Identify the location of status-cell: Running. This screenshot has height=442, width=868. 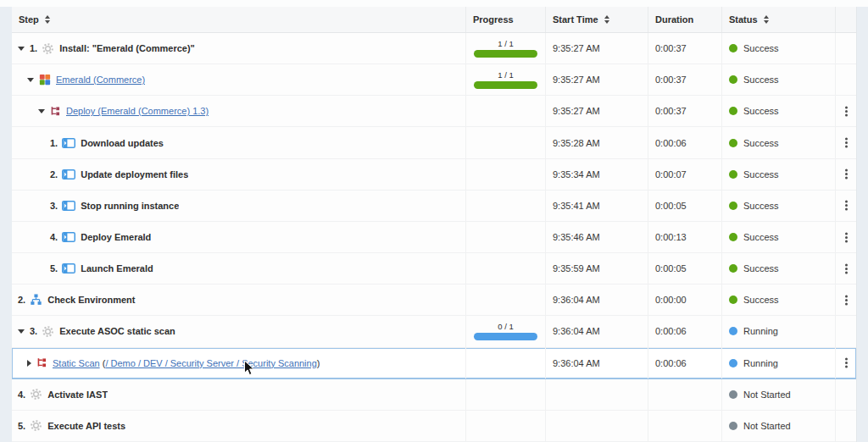
(778, 331).